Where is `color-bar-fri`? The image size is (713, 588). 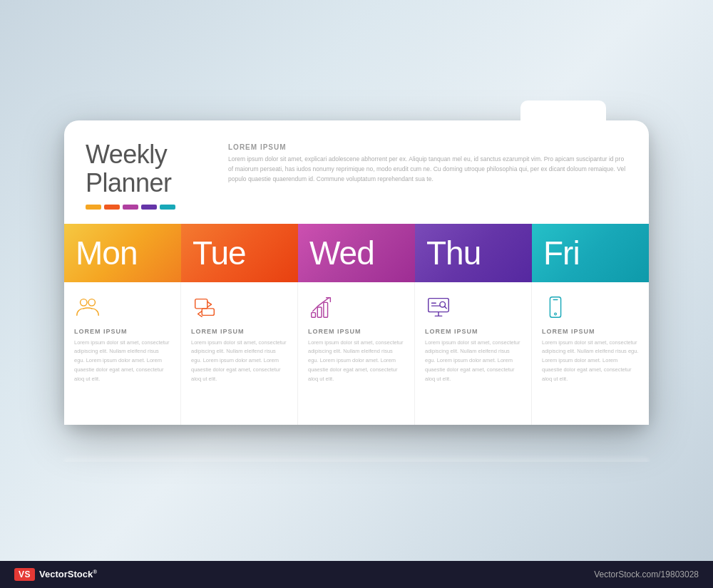
color-bar-fri is located at coordinates (168, 207).